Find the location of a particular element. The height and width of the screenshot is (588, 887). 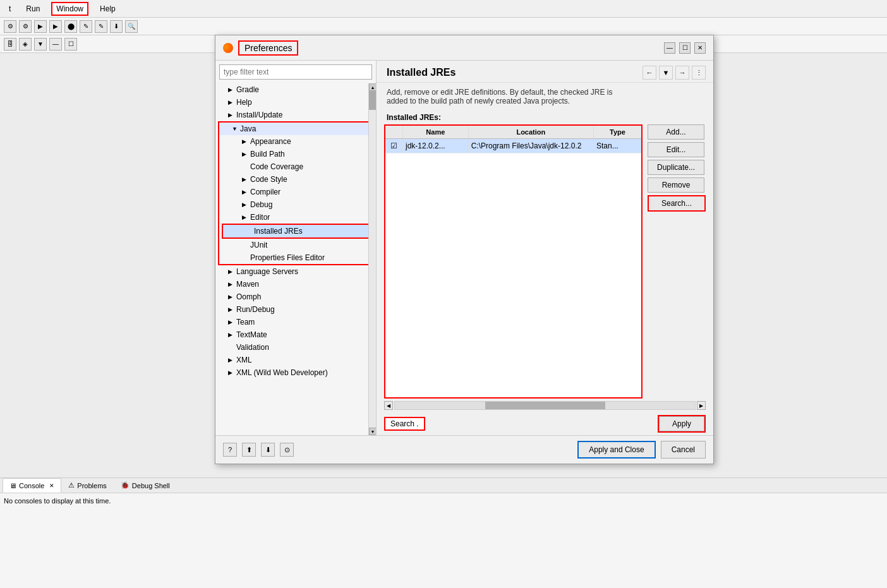

tree-item-run-debug: ▶ Run/Debug is located at coordinates (296, 309).